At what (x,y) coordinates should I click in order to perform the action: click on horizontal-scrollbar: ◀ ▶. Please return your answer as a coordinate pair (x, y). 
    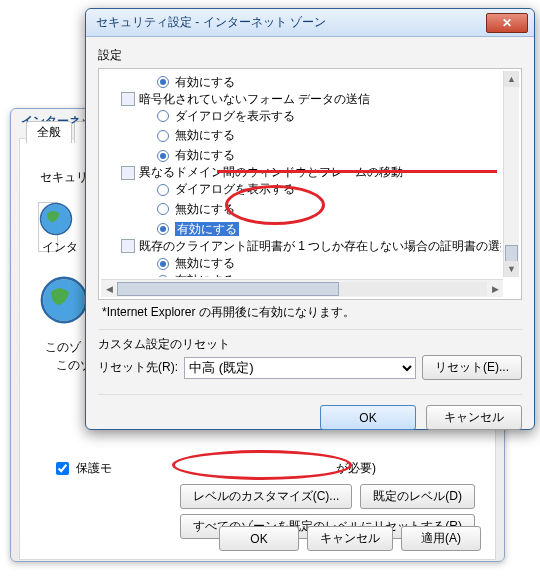
    Looking at the image, I should click on (302, 288).